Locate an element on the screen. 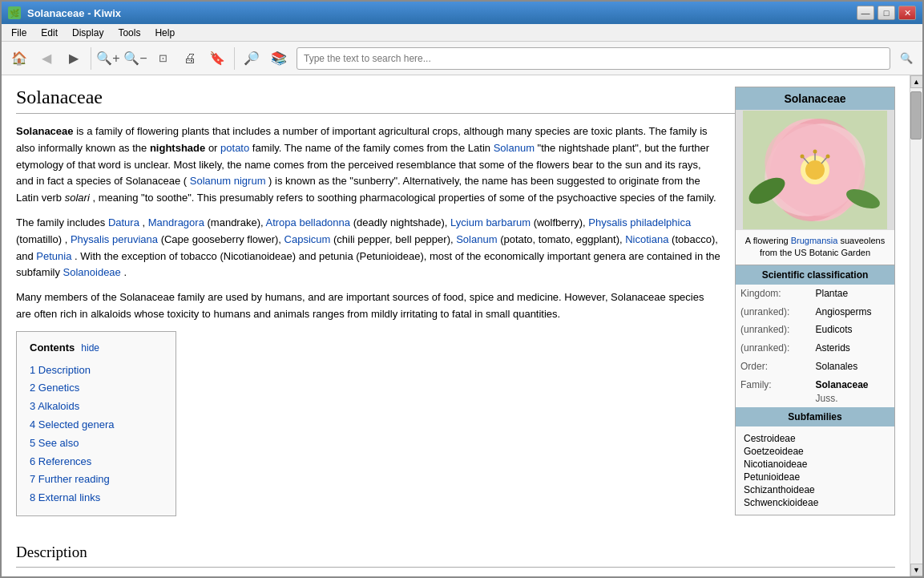 The width and height of the screenshot is (924, 578). bookmark-button: 🔖 is located at coordinates (217, 59).